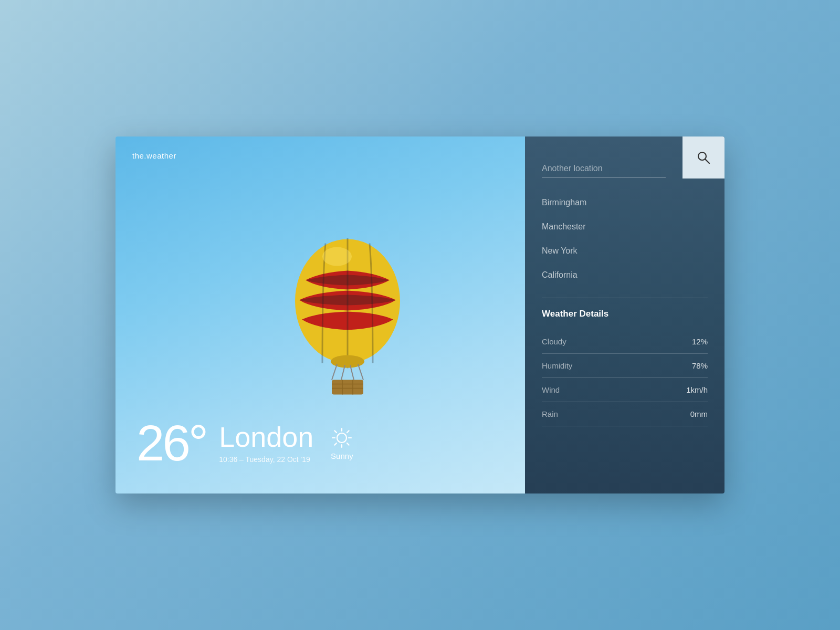 This screenshot has width=840, height=630. What do you see at coordinates (700, 365) in the screenshot?
I see `detail-value-humidity: 78%` at bounding box center [700, 365].